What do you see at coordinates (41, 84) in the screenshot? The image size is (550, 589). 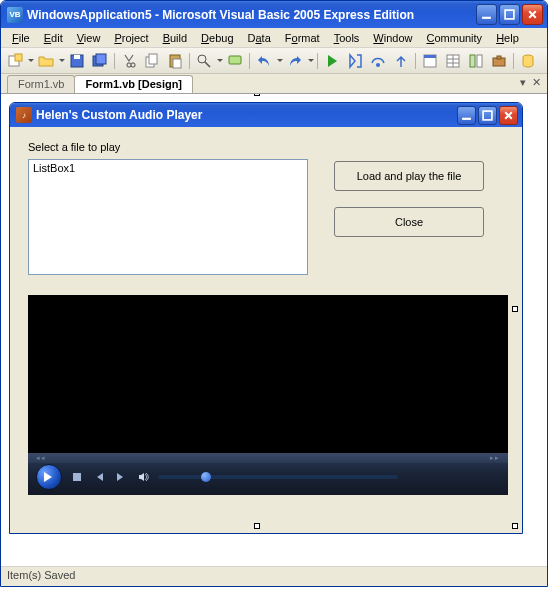 I see `doc-tab: Form1.vb` at bounding box center [41, 84].